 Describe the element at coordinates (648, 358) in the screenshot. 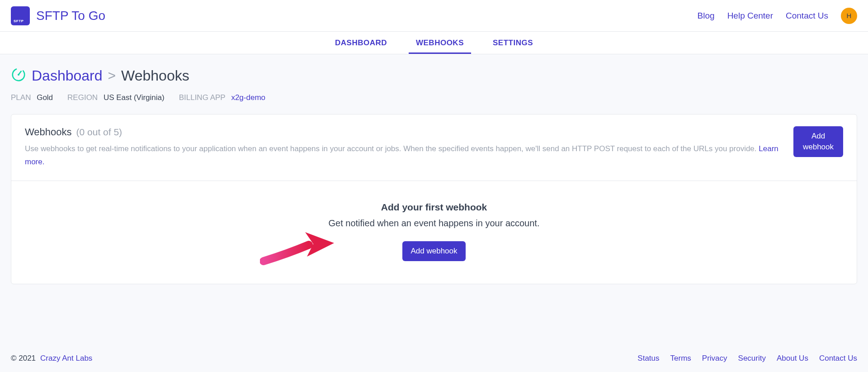

I see `footer-link-status: Status` at that location.